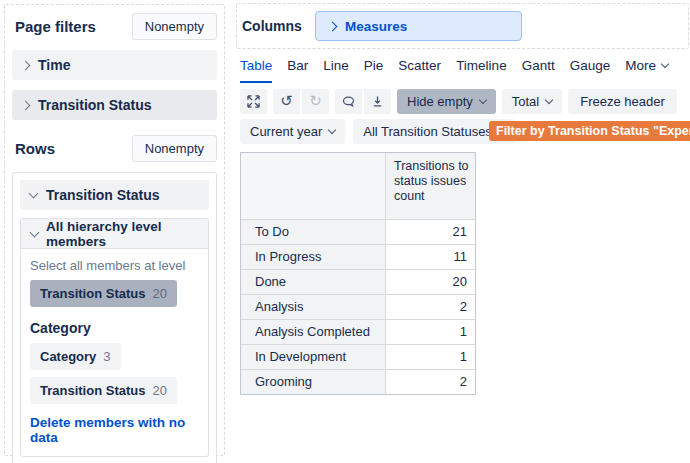 The width and height of the screenshot is (690, 463). Describe the element at coordinates (314, 382) in the screenshot. I see `row-label-cell: Grooming` at that location.